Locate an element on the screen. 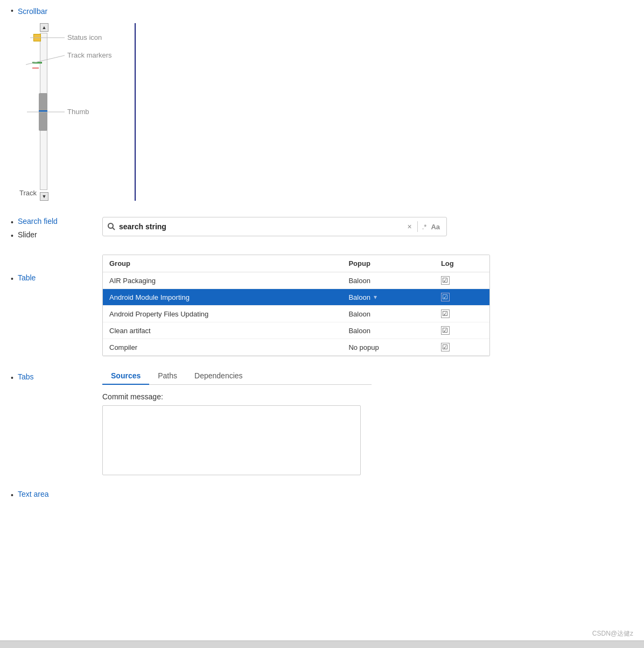 This screenshot has width=644, height=648. search-input is located at coordinates (262, 227).